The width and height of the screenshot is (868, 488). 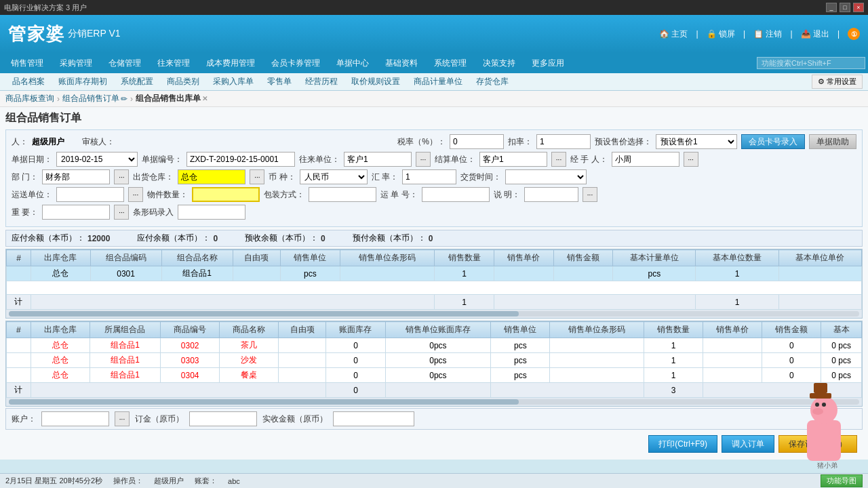 I want to click on pack-input, so click(x=342, y=195).